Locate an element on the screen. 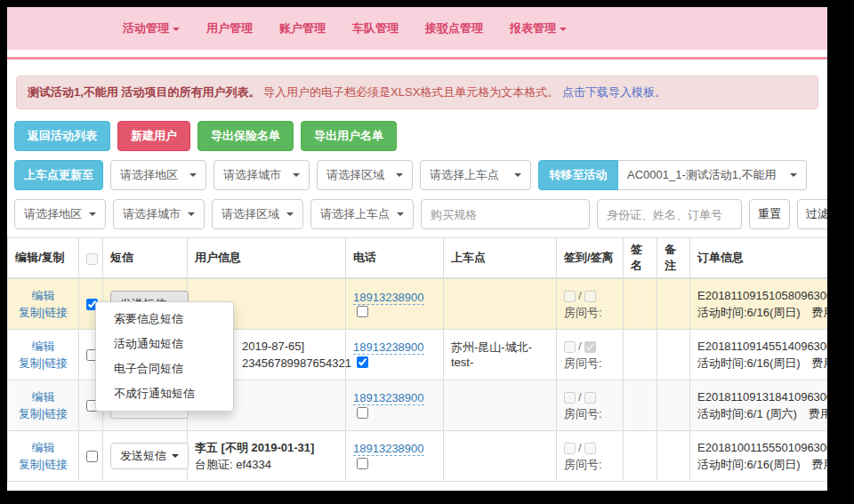  order-activity-time: 活动时间:6/1 (周六) 费用类型 is located at coordinates (762, 414).